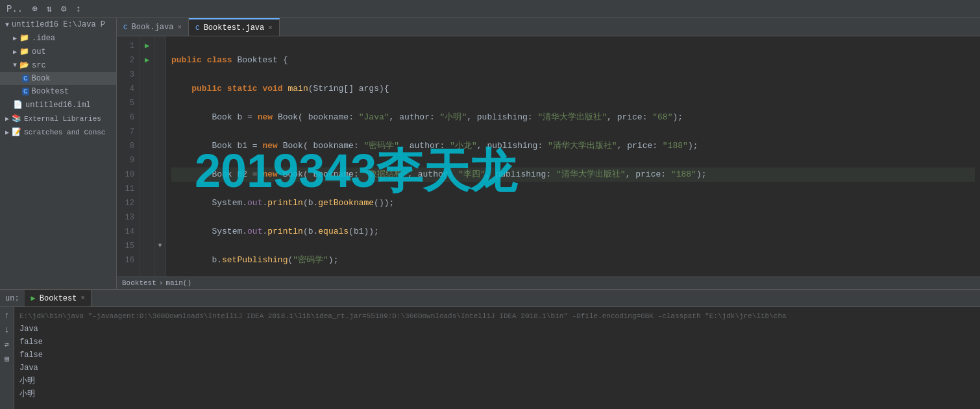 The width and height of the screenshot is (980, 409). Describe the element at coordinates (58, 132) in the screenshot. I see `sidebar-item-scratches: ▶ 📝 Scratches and Consc` at that location.